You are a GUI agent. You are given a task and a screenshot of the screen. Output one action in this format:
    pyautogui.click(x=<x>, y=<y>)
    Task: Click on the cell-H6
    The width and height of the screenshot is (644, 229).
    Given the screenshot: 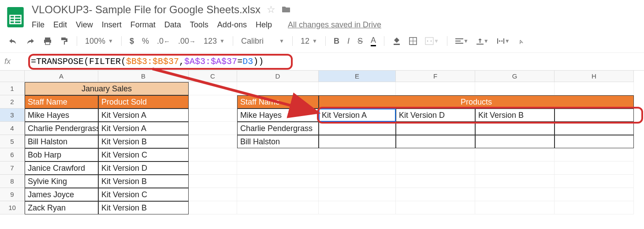 What is the action you would take?
    pyautogui.click(x=594, y=155)
    